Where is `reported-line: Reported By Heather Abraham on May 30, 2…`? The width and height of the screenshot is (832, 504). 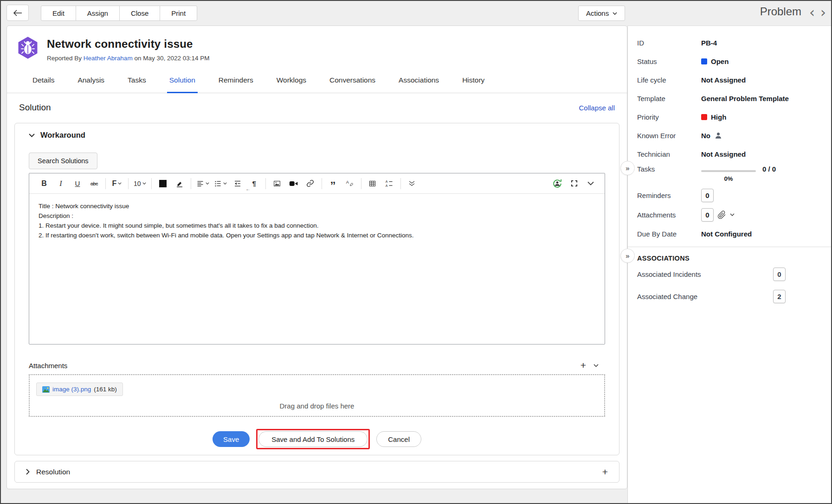 reported-line: Reported By Heather Abraham on May 30, 2… is located at coordinates (128, 58).